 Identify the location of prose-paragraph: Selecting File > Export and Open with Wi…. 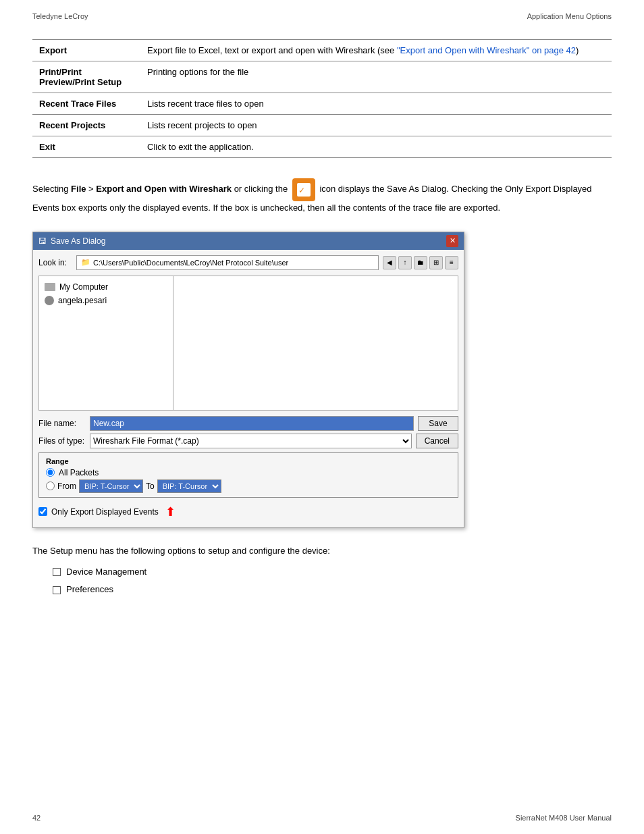
(322, 197).